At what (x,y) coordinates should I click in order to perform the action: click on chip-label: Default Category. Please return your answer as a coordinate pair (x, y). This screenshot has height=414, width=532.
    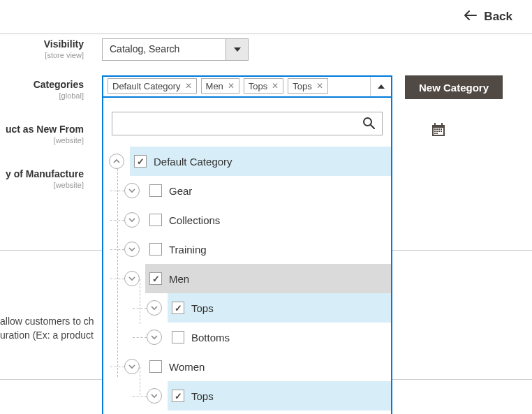
    Looking at the image, I should click on (147, 87).